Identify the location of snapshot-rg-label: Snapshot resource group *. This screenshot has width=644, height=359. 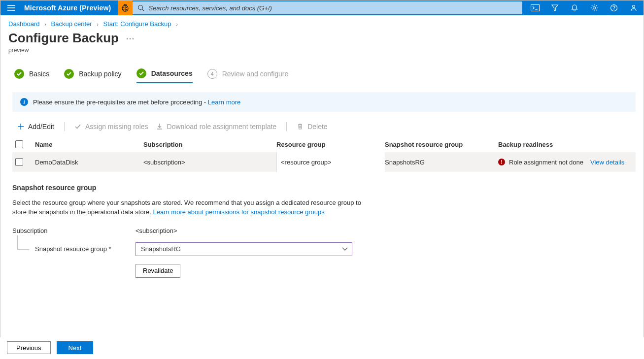
(74, 249).